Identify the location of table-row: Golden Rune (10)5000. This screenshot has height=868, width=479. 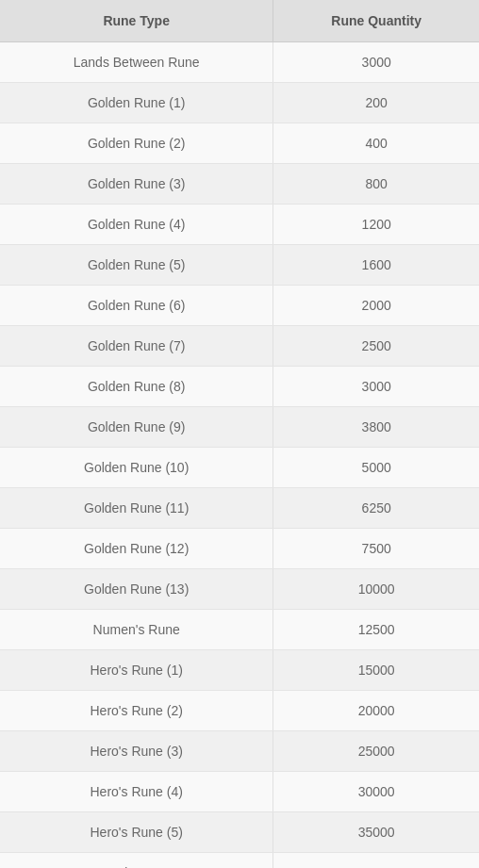
(240, 467).